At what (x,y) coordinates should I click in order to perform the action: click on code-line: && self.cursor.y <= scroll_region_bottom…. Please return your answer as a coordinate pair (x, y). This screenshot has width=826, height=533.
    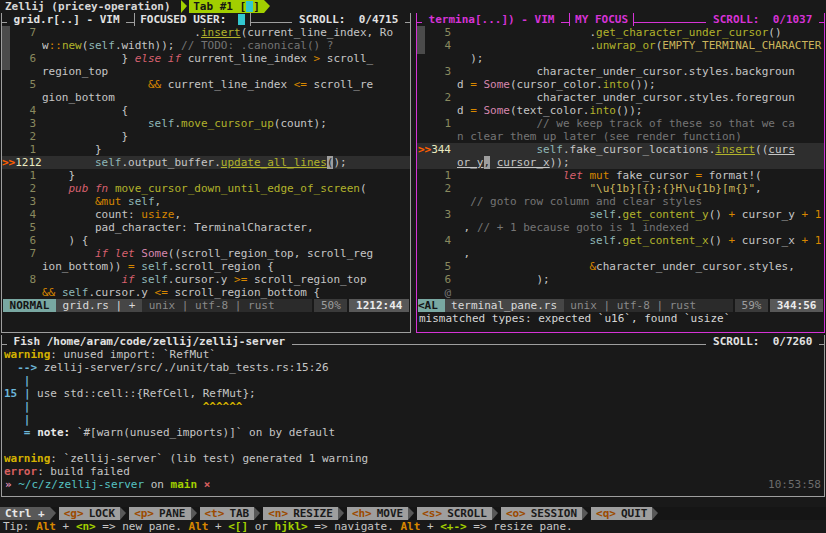
    Looking at the image, I should click on (206, 292).